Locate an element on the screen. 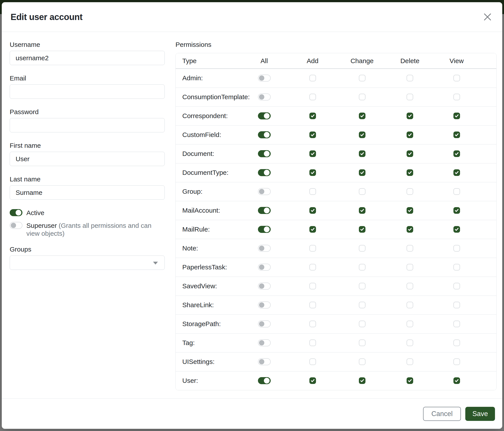 The width and height of the screenshot is (504, 431). email-input is located at coordinates (87, 91).